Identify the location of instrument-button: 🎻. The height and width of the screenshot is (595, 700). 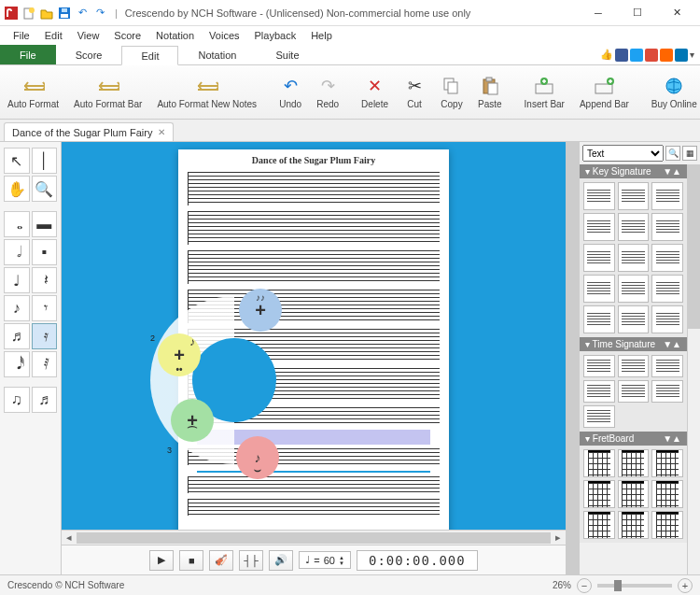
(221, 560).